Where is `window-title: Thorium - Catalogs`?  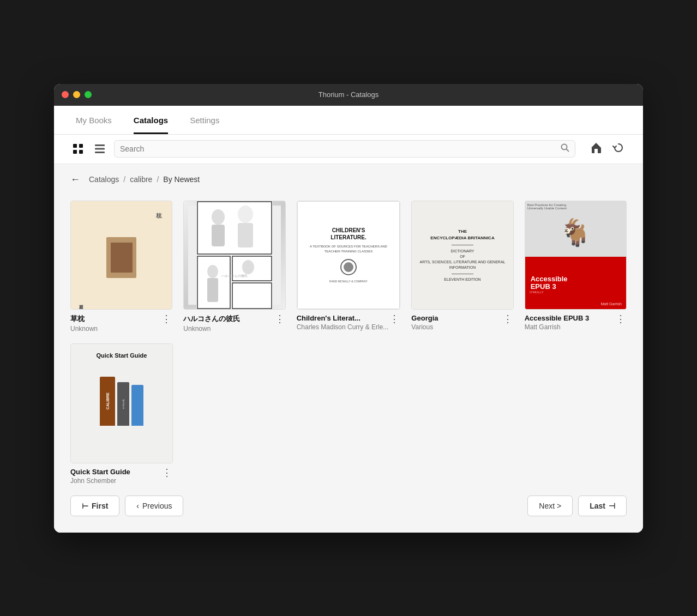
window-title: Thorium - Catalogs is located at coordinates (349, 95).